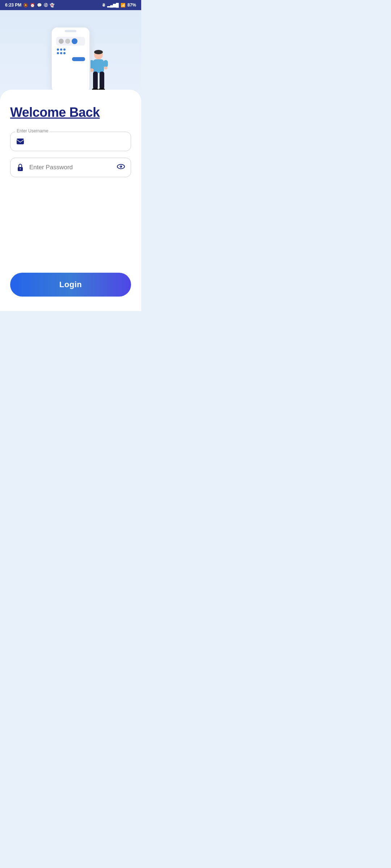 This screenshot has width=391, height=868. Describe the element at coordinates (71, 41) in the screenshot. I see `phone-toggle` at that location.